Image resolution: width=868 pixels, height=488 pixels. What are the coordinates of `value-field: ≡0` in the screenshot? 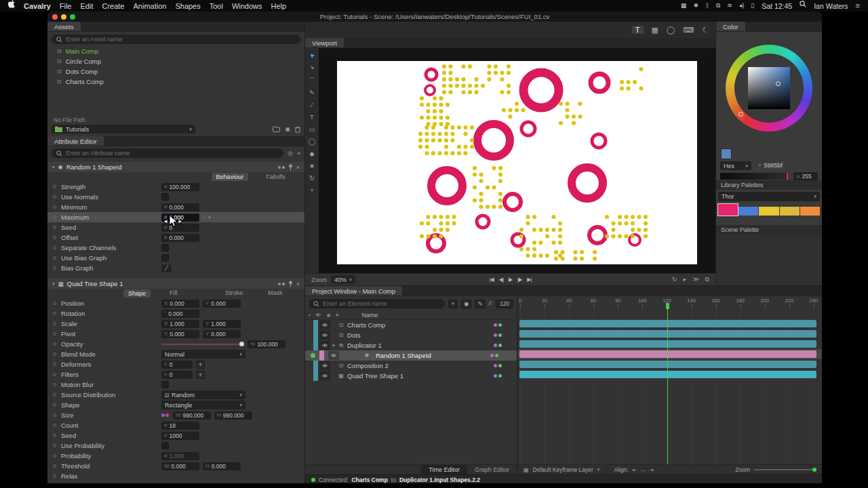 It's located at (177, 375).